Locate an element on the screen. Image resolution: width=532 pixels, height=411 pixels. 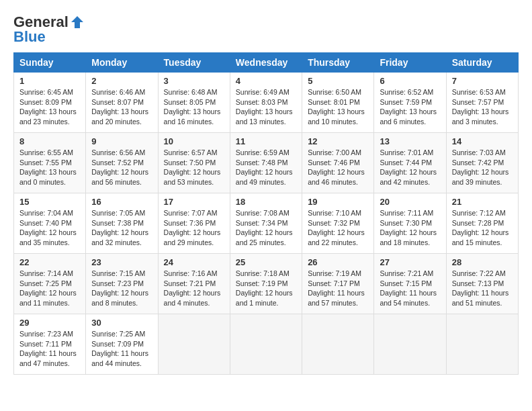
cell-details: Sunrise: 6:45 AMSunset: 8:09 PMDaylight:… is located at coordinates (50, 107).